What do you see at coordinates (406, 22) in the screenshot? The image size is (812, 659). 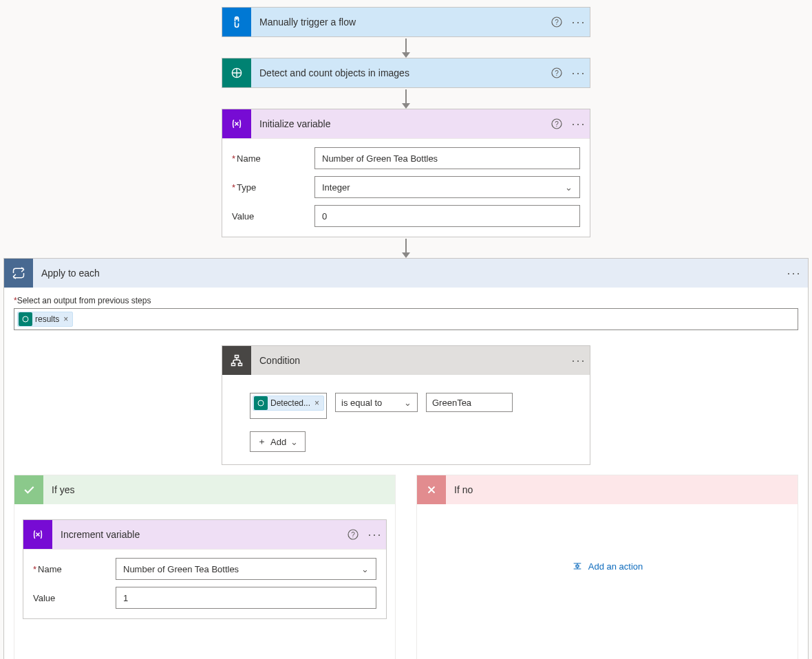 I see `step-trigger: Manually trigger a flow ? ···` at bounding box center [406, 22].